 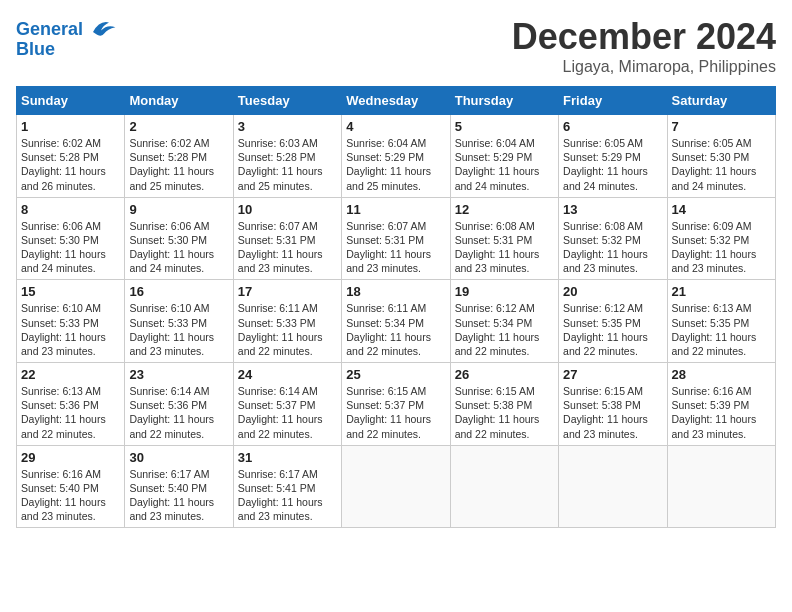 What do you see at coordinates (70, 164) in the screenshot?
I see `day-info: Sunrise: 6:02 AMSunset: 5:28 PMDaylight:…` at bounding box center [70, 164].